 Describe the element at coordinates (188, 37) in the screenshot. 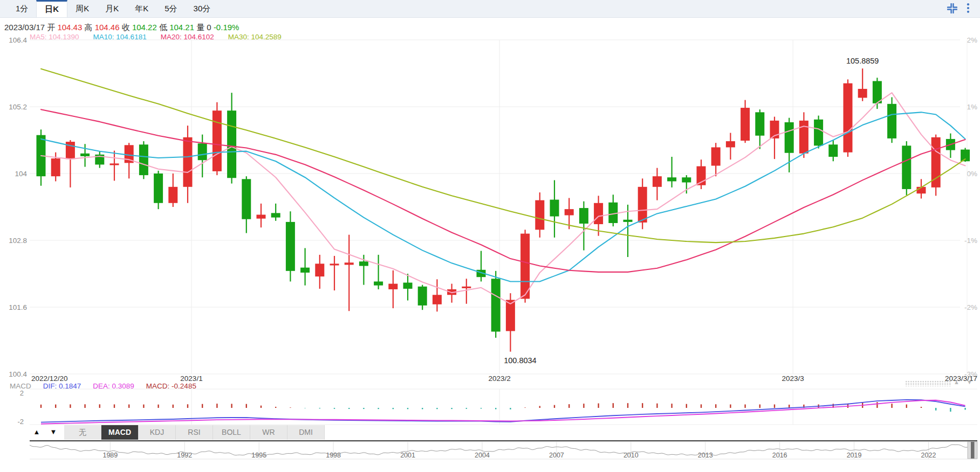

I see `ma-legend-item: MA20: 104.6102` at that location.